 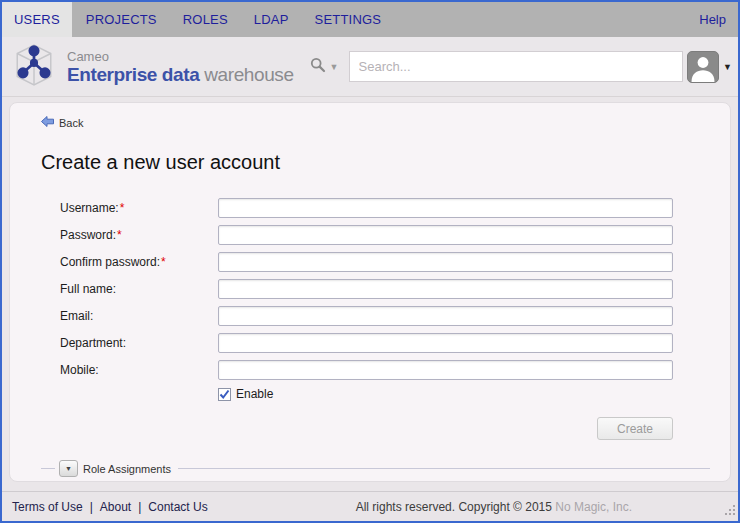 I want to click on logo-product-line: Enterprise data warehouse, so click(x=180, y=74).